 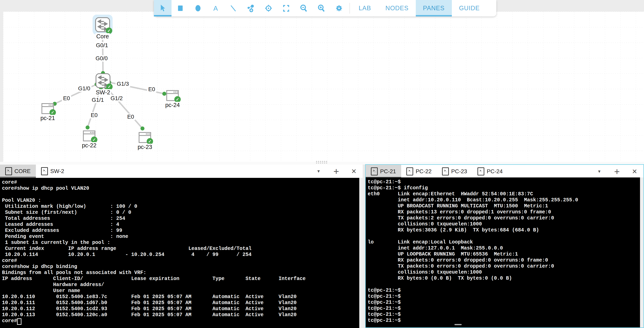 I want to click on toolbar-divider, so click(x=350, y=8).